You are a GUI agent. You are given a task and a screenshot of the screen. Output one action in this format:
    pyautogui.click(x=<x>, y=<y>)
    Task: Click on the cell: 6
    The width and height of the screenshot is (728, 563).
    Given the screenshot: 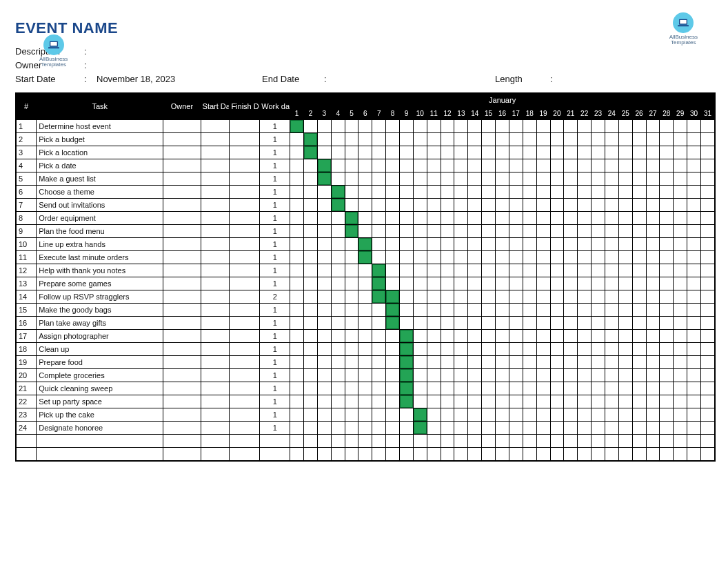 What is the action you would take?
    pyautogui.click(x=26, y=192)
    